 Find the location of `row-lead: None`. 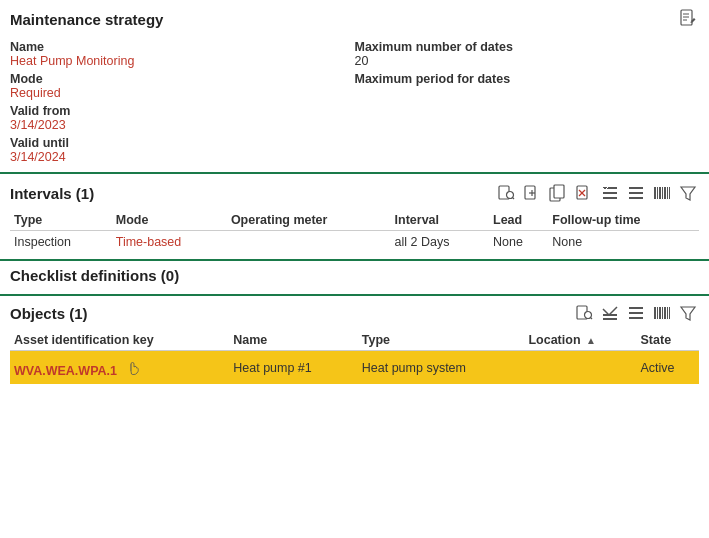

row-lead: None is located at coordinates (518, 242).